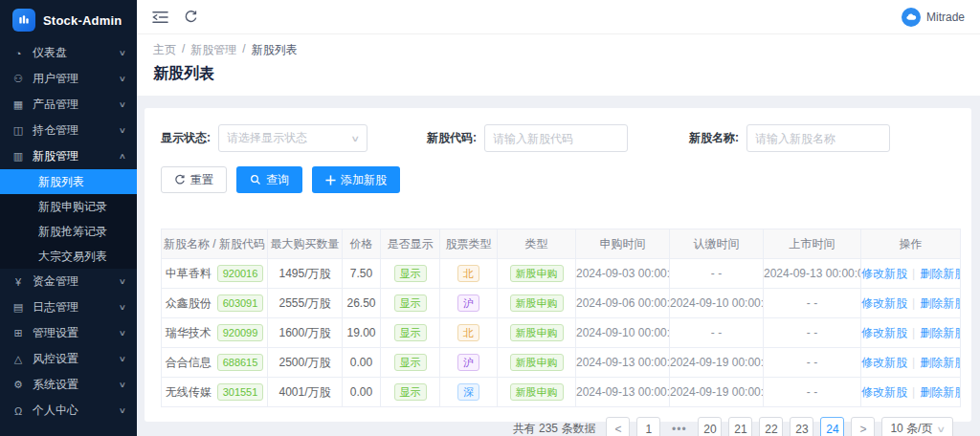 The width and height of the screenshot is (980, 436). I want to click on table-header-cell: 操作, so click(911, 245).